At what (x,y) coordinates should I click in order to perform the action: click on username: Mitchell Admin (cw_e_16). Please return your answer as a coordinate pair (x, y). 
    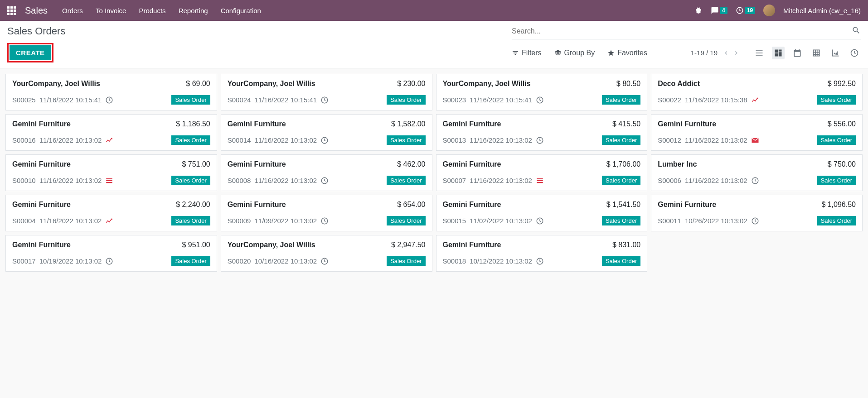
    Looking at the image, I should click on (822, 11).